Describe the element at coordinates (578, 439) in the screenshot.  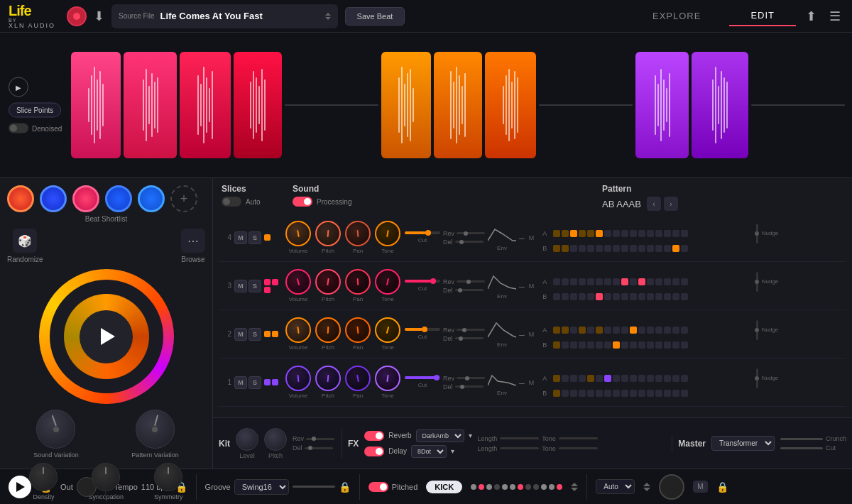
I see `fx-reverb-tone-slider` at that location.